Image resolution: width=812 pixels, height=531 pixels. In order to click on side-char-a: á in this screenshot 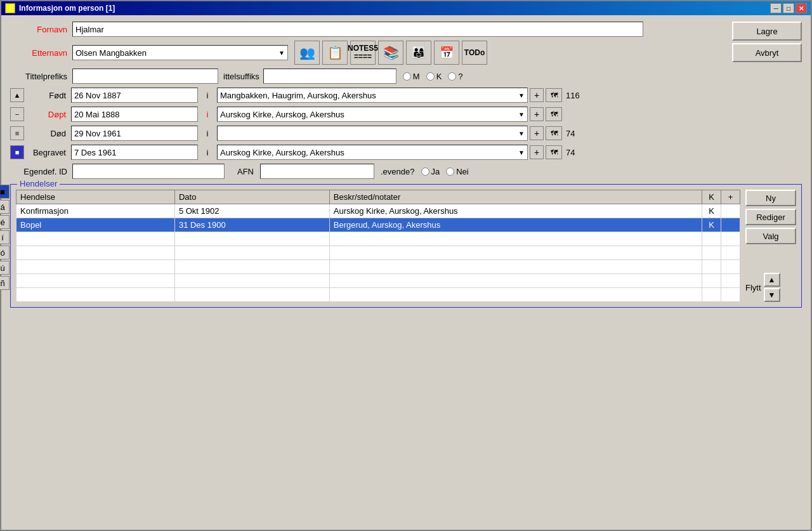, I will do `click(5, 207)`.